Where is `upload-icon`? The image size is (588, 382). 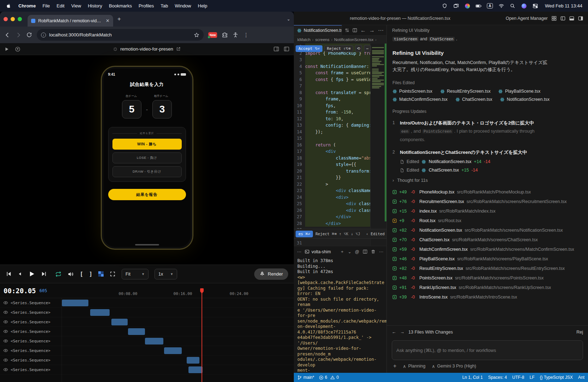
upload-icon is located at coordinates (18, 49).